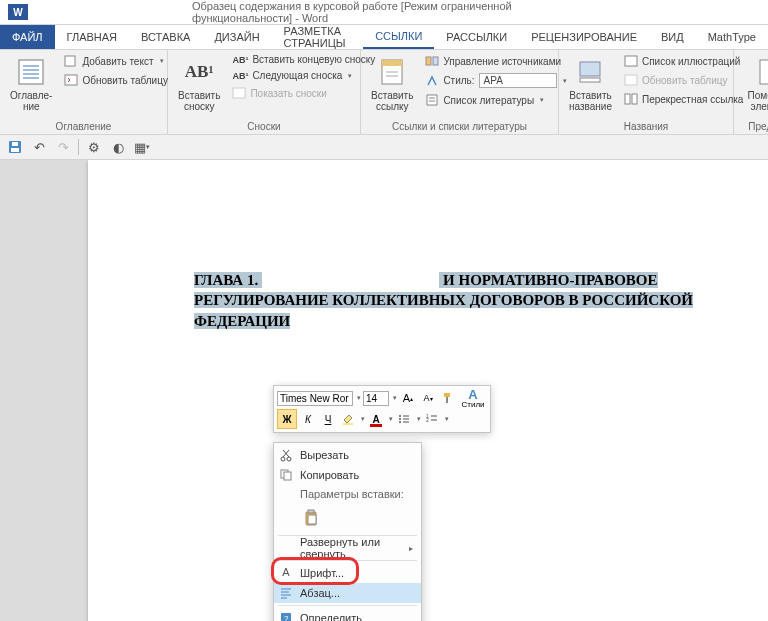 This screenshot has height=621, width=768. I want to click on italic-button: К, so click(308, 419).